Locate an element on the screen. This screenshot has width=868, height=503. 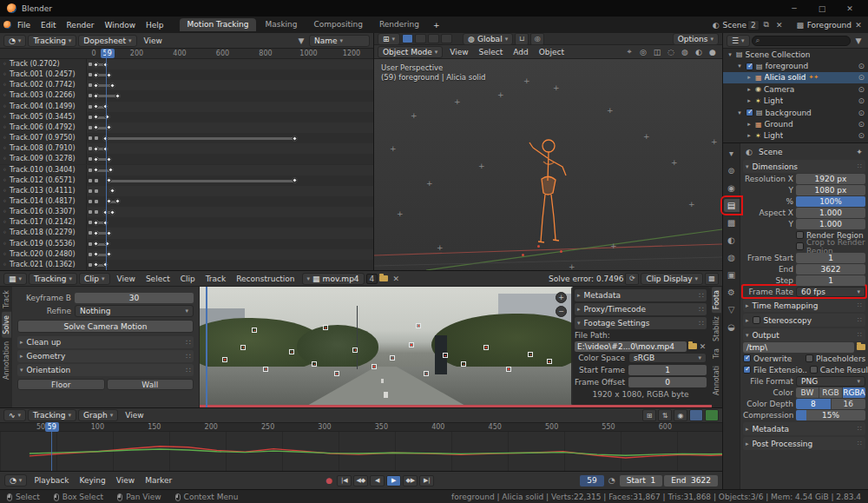
unlink-clip-icon: ✕ is located at coordinates (396, 279).